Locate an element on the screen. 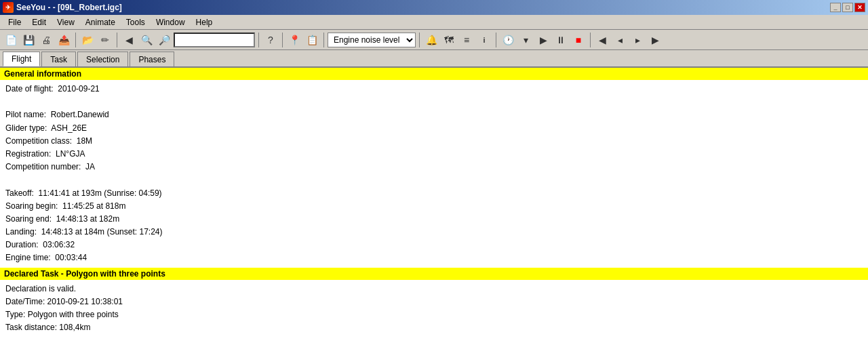 The image size is (868, 347). alarm-button: 🔔 is located at coordinates (431, 40).